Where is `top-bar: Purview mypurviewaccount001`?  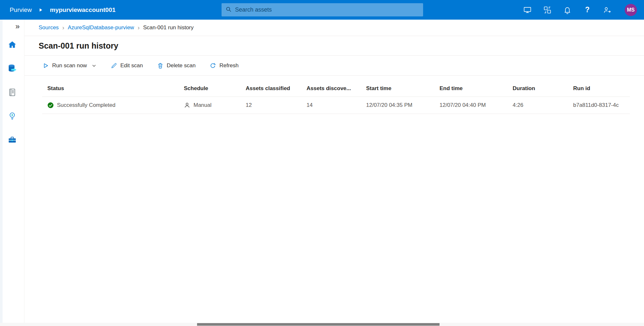
top-bar: Purview mypurviewaccount001 is located at coordinates (322, 10).